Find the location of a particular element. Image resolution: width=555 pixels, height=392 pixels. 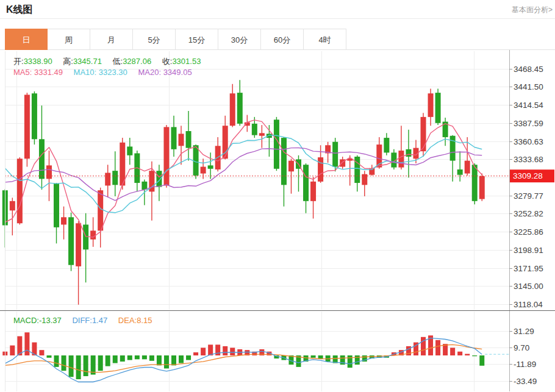

ma5-label: MA5: is located at coordinates (23, 72).